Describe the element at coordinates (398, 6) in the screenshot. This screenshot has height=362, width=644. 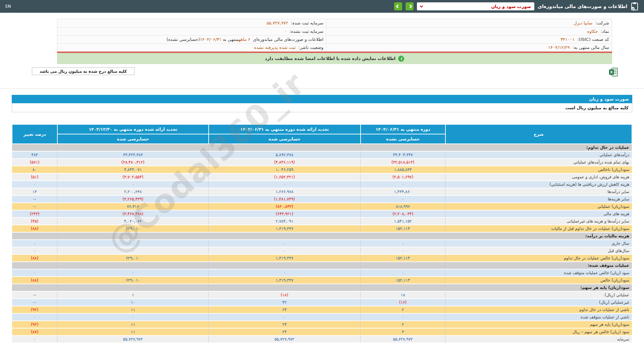
I see `chevron-left-icon` at that location.